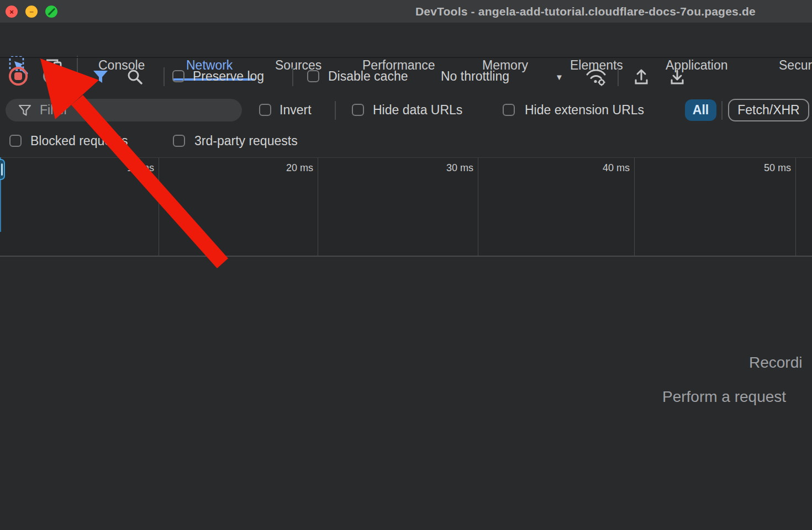 The width and height of the screenshot is (812, 530). Describe the element at coordinates (596, 77) in the screenshot. I see `network-conditions-button` at that location.